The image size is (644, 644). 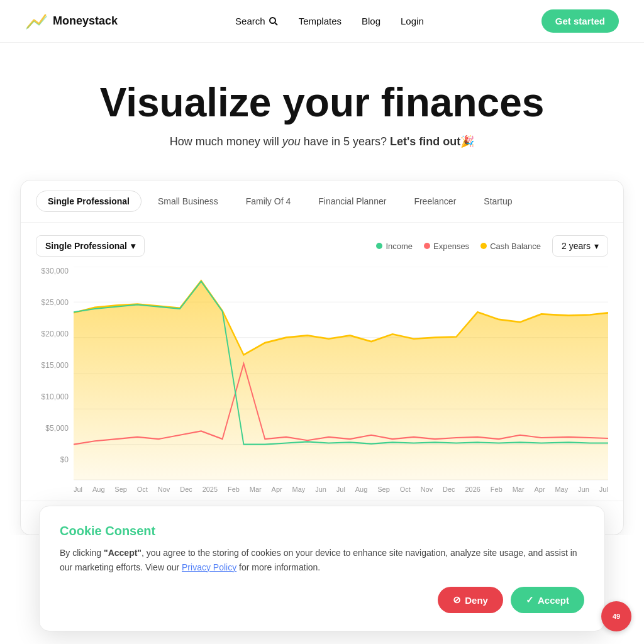 What do you see at coordinates (511, 247) in the screenshot?
I see `legend-cash: Cash Balance` at bounding box center [511, 247].